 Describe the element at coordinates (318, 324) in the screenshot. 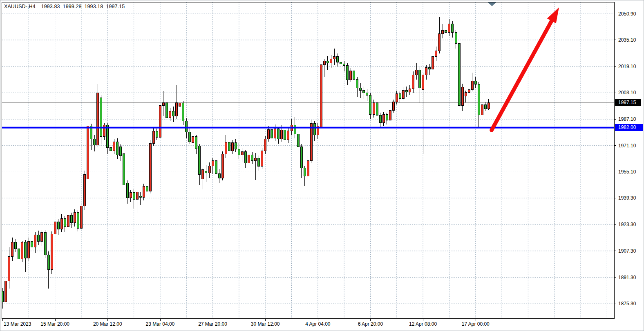

I see `time-axis-label: 4 Apr 04:00` at that location.